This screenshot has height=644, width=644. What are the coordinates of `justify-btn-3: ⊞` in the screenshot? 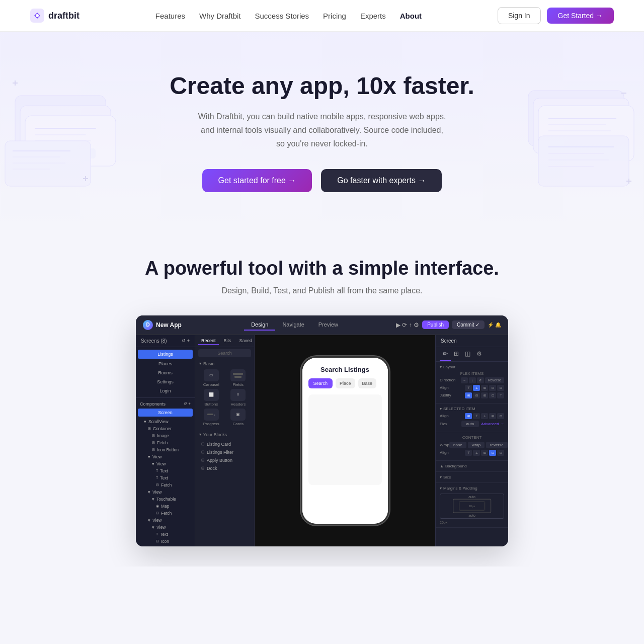 It's located at (485, 395).